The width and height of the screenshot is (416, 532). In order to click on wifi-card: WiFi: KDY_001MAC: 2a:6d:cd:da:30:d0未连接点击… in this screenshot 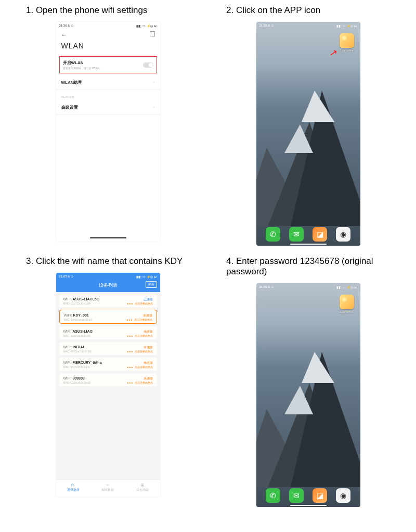, I will do `click(108, 316)`.